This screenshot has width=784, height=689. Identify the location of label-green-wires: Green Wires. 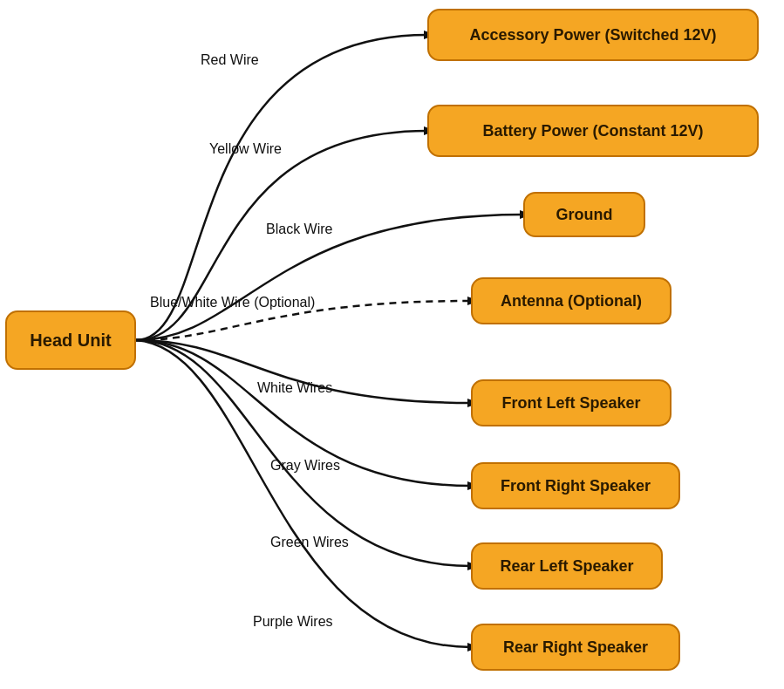
(310, 542).